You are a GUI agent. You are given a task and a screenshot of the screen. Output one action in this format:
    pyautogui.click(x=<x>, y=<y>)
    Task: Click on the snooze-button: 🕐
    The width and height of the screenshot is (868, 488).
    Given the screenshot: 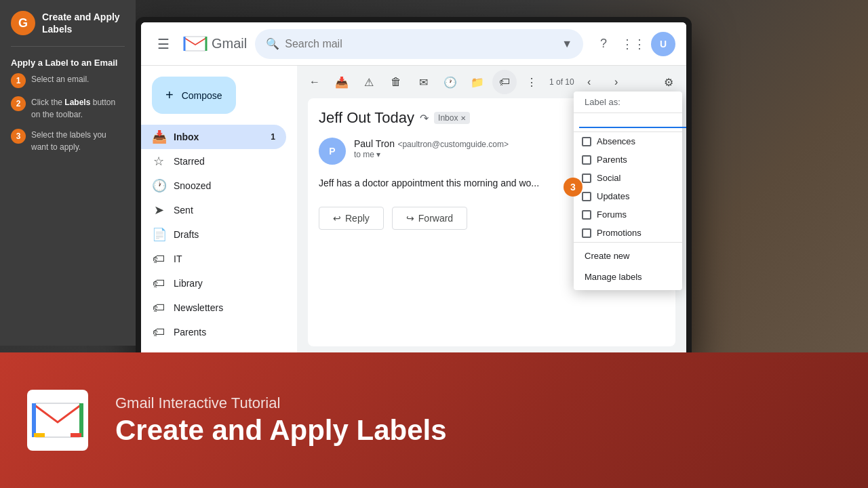 What is the action you would take?
    pyautogui.click(x=450, y=82)
    